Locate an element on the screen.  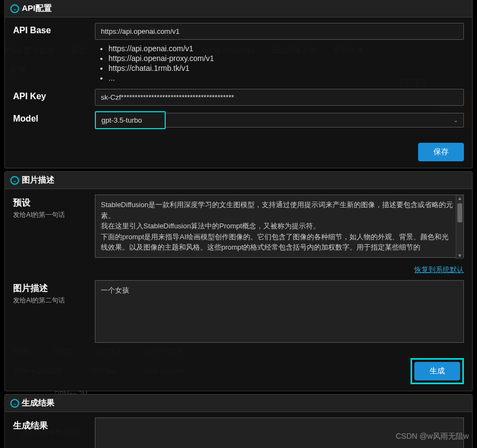
api-key-label: API Key is located at coordinates (54, 95).